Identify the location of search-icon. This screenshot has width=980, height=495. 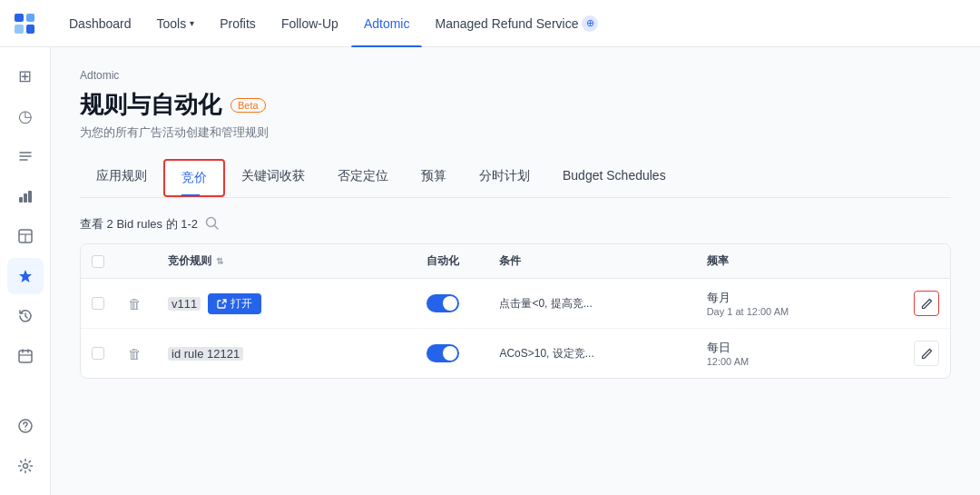
(212, 224).